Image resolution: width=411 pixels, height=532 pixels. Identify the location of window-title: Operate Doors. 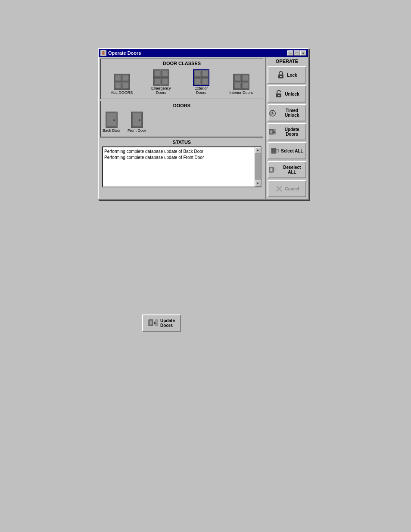
(125, 53).